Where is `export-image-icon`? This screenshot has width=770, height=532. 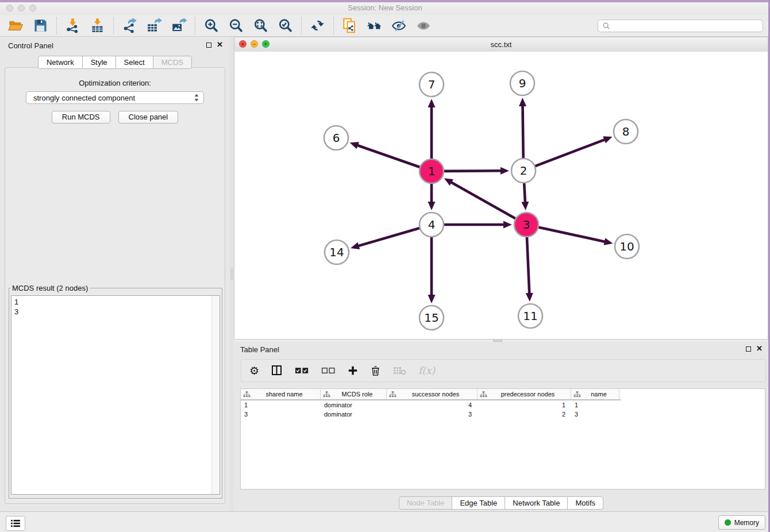 export-image-icon is located at coordinates (179, 25).